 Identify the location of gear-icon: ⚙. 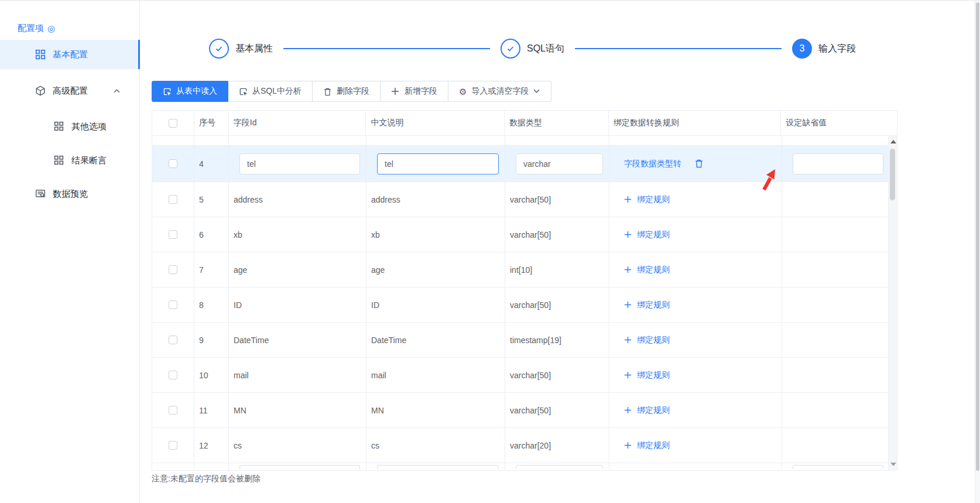
(462, 91).